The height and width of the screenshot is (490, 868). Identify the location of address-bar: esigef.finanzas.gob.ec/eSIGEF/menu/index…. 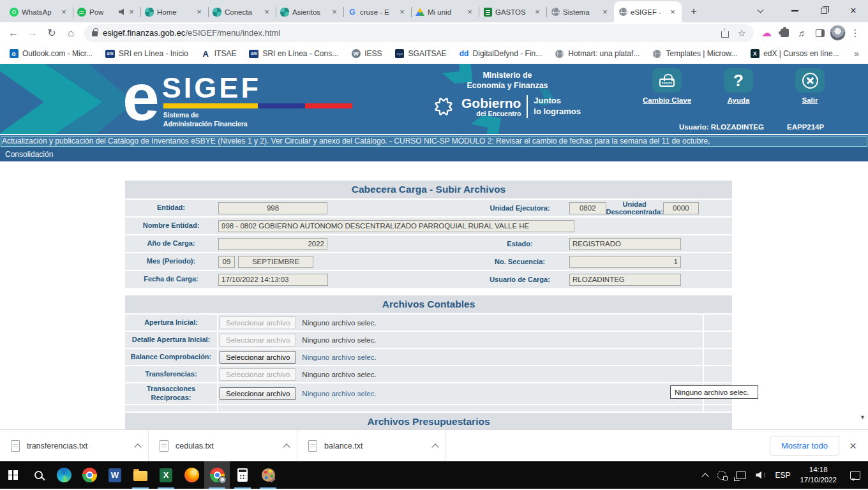
(419, 33).